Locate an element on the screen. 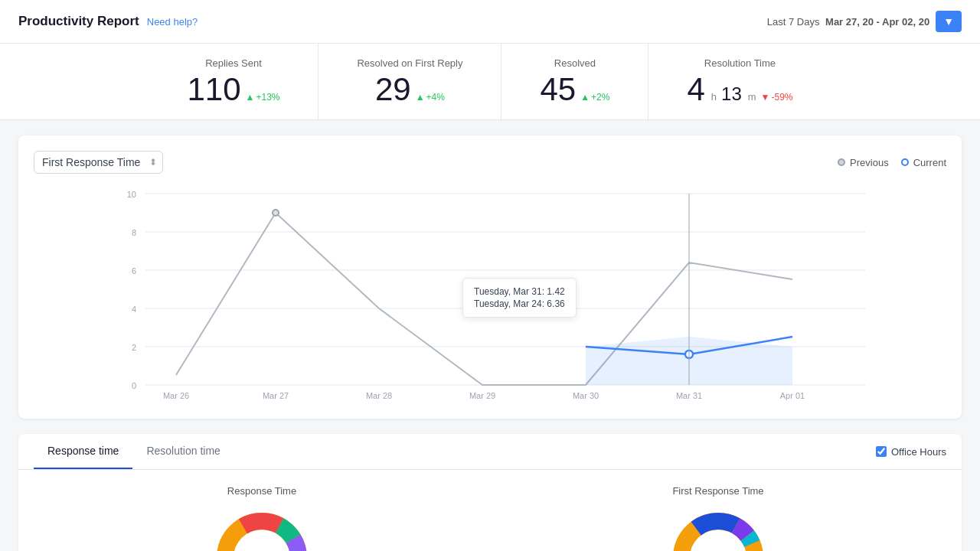 This screenshot has width=980, height=551. donuts-row: Response Time First Response Time is located at coordinates (490, 510).